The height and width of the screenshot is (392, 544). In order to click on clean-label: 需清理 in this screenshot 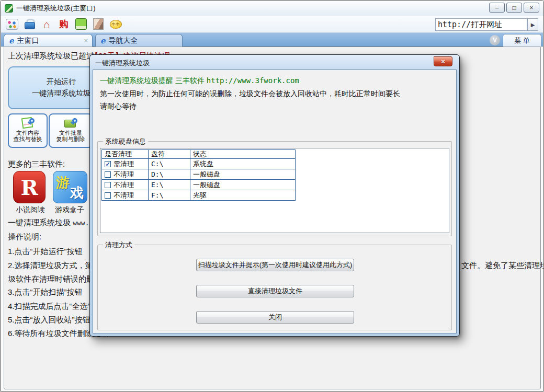, I will do `click(123, 164)`.